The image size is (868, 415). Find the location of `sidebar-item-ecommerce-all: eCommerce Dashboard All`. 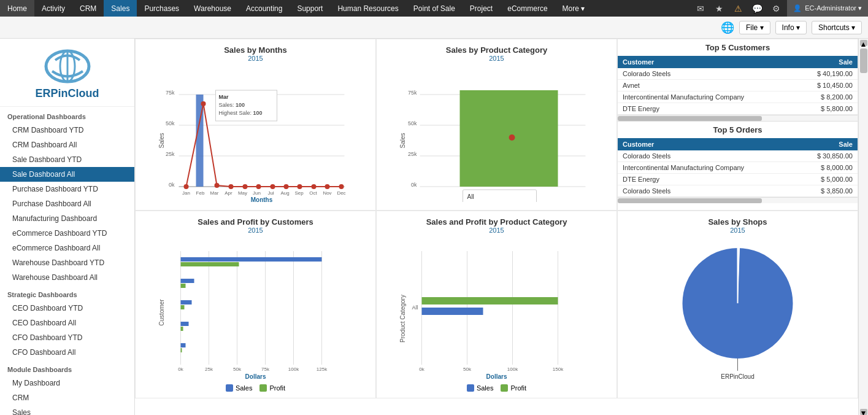

sidebar-item-ecommerce-all: eCommerce Dashboard All is located at coordinates (67, 248).